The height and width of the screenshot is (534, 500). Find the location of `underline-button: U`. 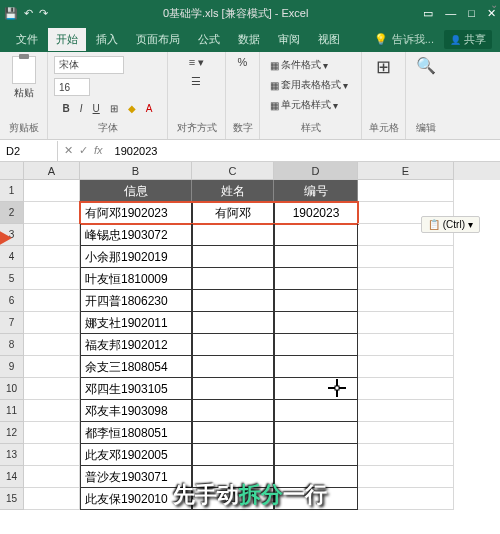

underline-button: U is located at coordinates (96, 108).